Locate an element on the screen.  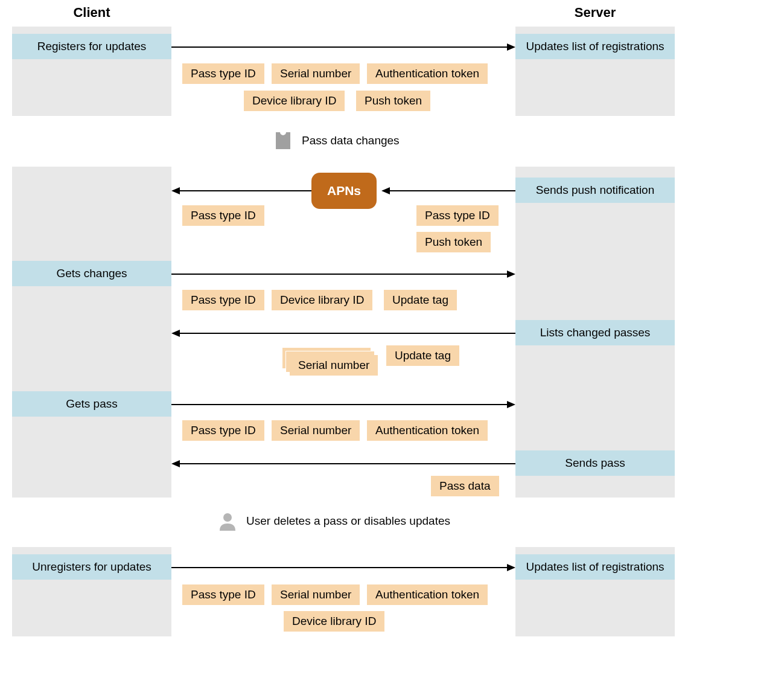
action-gets-changes: Gets changes is located at coordinates (92, 274).